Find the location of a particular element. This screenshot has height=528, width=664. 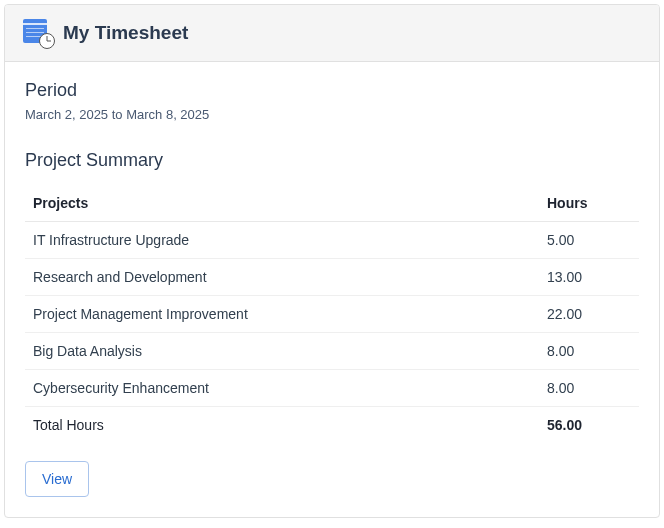

view-button: View is located at coordinates (57, 479).